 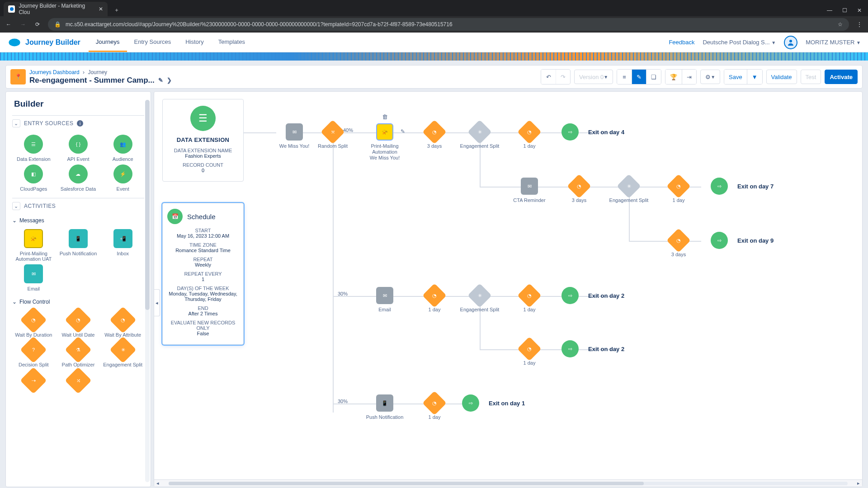 I want to click on node-exit-4: ⇨, so click(x=570, y=132).